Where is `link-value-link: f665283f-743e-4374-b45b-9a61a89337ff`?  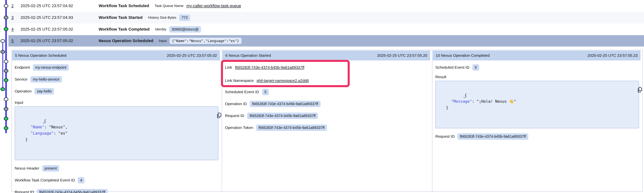 link-value-link: f665283f-743e-4374-b45b-9a61a89337ff is located at coordinates (270, 67).